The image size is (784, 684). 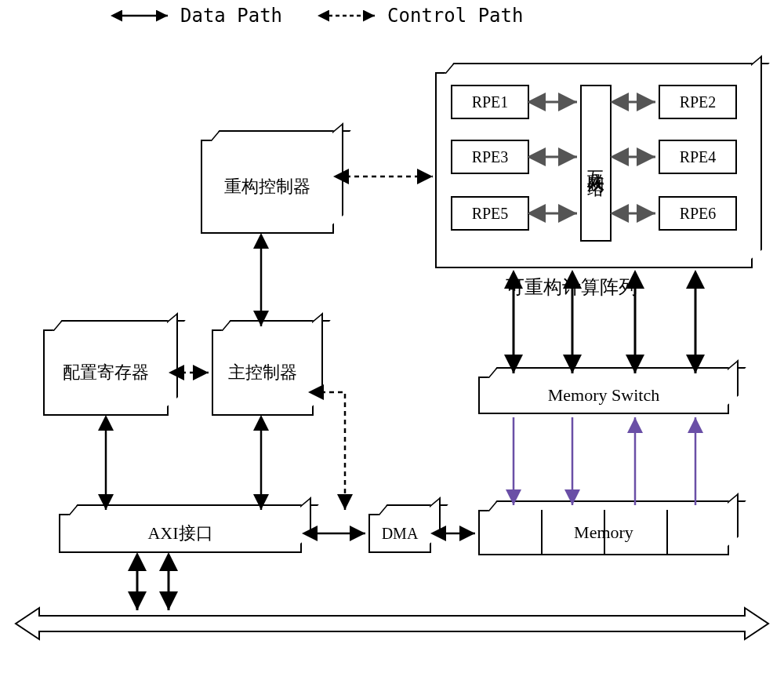 What do you see at coordinates (263, 373) in the screenshot?
I see `main-controller-label: 主控制器` at bounding box center [263, 373].